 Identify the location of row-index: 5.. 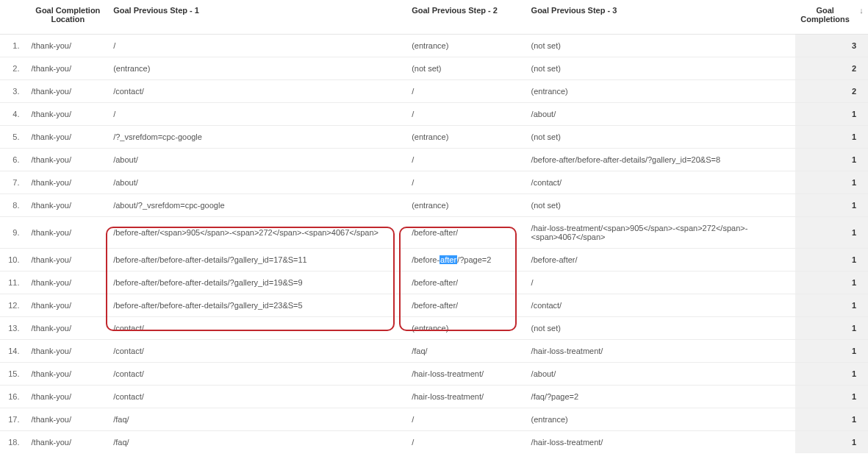
(13, 137).